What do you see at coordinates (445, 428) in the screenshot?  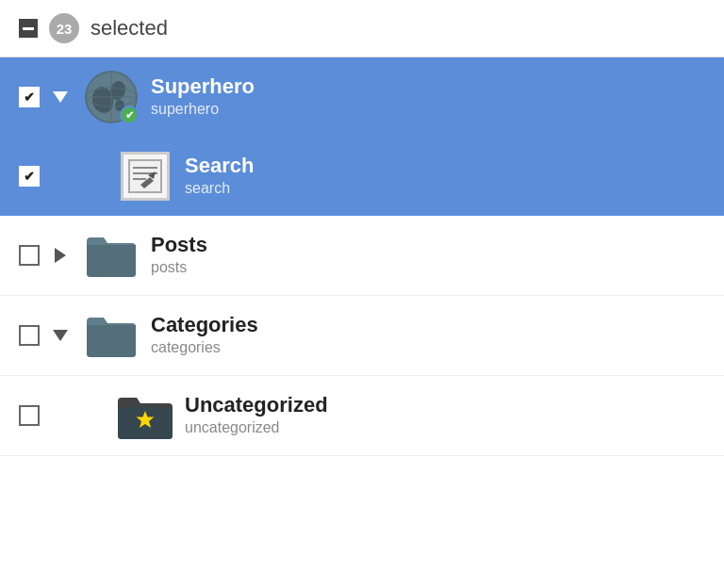 I see `item-subtitle-uncategorized: uncategorized` at bounding box center [445, 428].